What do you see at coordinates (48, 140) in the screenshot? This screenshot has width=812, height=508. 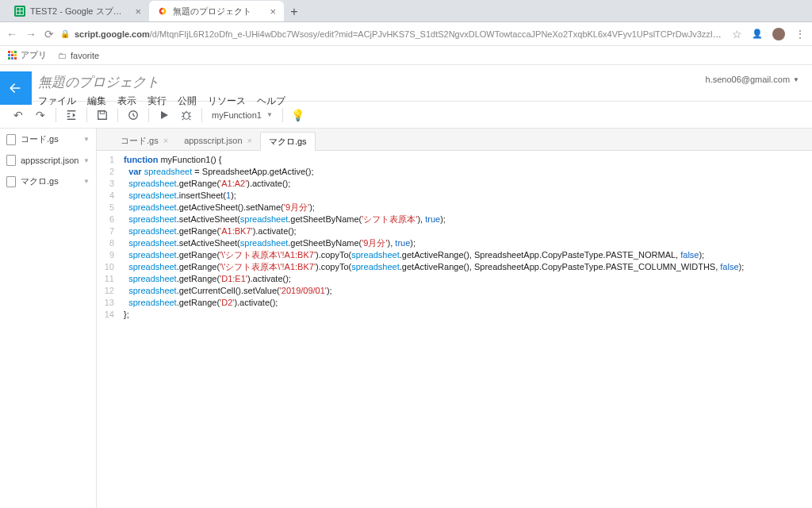 I see `sidebar-file-code: コード.gs ▼` at bounding box center [48, 140].